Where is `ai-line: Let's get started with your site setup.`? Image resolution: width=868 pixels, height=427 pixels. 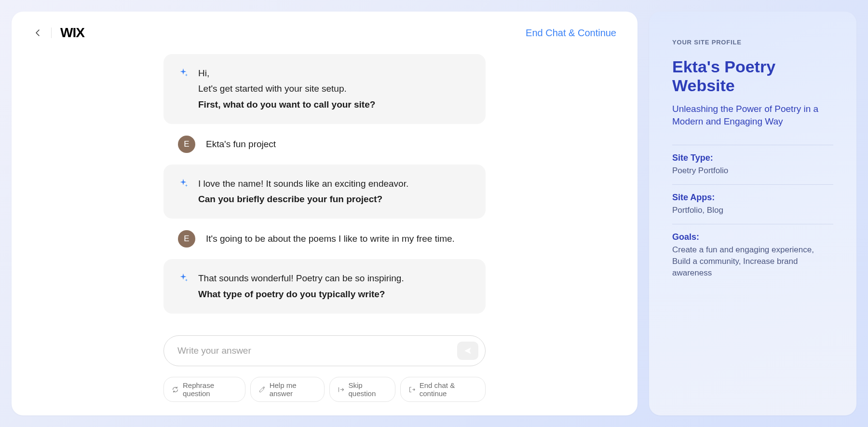 ai-line: Let's get started with your site setup. is located at coordinates (286, 89).